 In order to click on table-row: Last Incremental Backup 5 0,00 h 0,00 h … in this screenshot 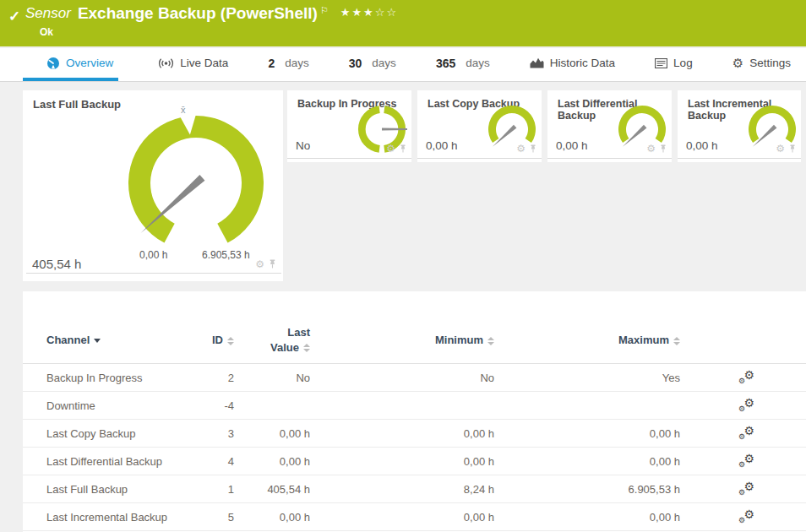, I will do `click(414, 517)`.